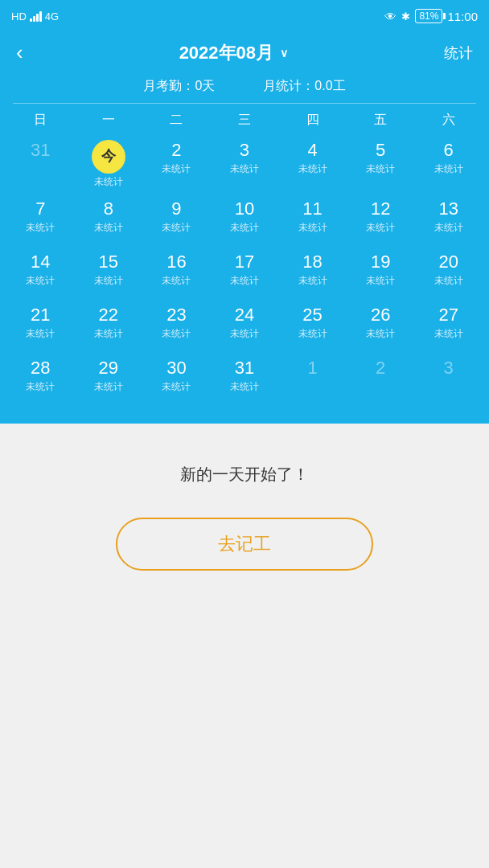  What do you see at coordinates (284, 53) in the screenshot?
I see `dropdown-arrow-icon: ∨` at bounding box center [284, 53].